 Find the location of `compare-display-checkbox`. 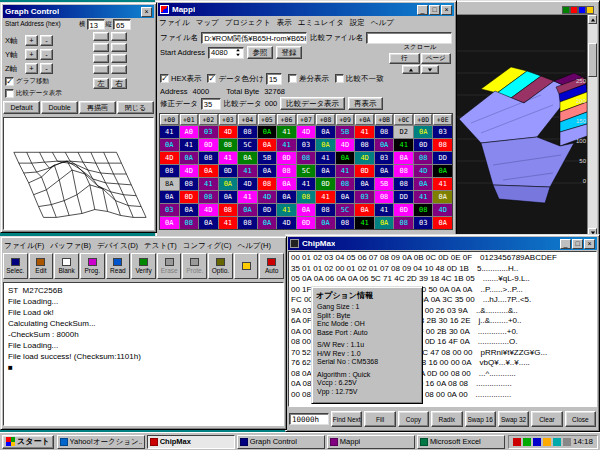

compare-display-checkbox is located at coordinates (10, 94).